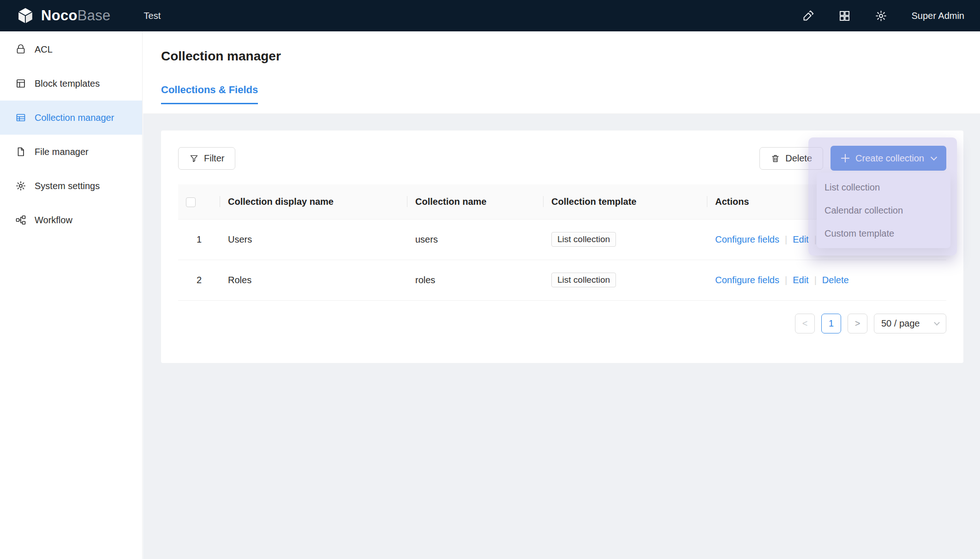 The width and height of the screenshot is (980, 559). I want to click on filter-icon, so click(194, 159).